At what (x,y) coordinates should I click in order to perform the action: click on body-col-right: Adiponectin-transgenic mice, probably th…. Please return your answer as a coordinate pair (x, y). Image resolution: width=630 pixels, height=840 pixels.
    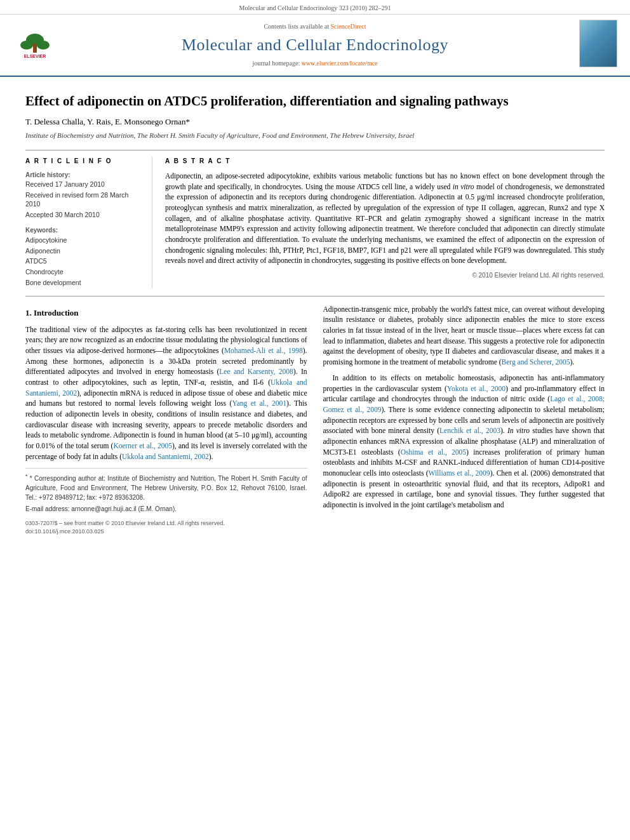
    Looking at the image, I should click on (464, 420).